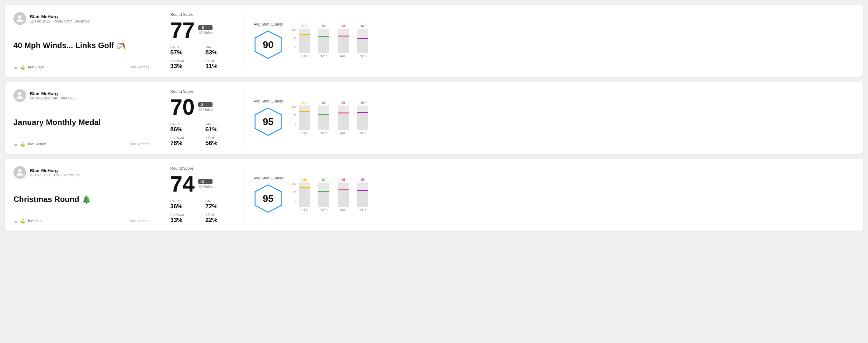 The height and width of the screenshot is (343, 868). What do you see at coordinates (311, 118) in the screenshot?
I see `quality-container: Avg Shot Quality 95 100 50 0 101OTT86APP…` at bounding box center [311, 118].